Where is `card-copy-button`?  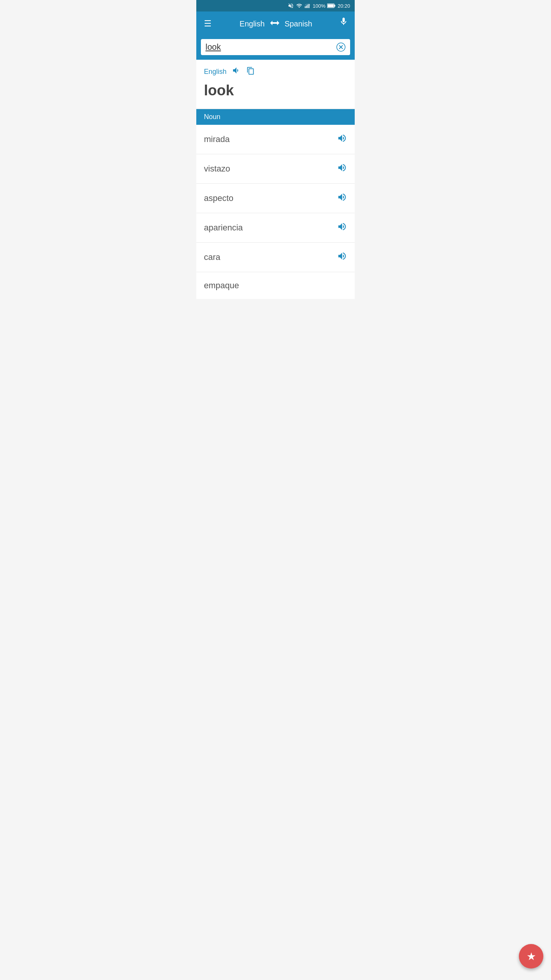
card-copy-button is located at coordinates (251, 72).